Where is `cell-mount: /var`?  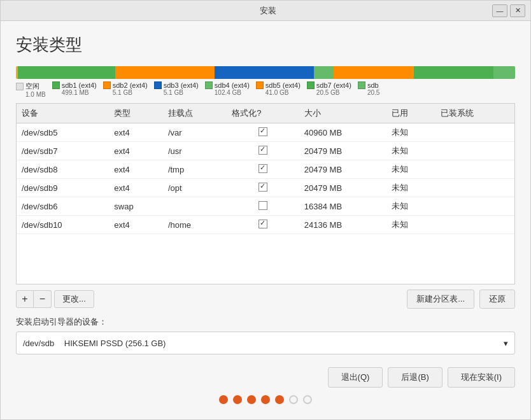
cell-mount: /var is located at coordinates (195, 132).